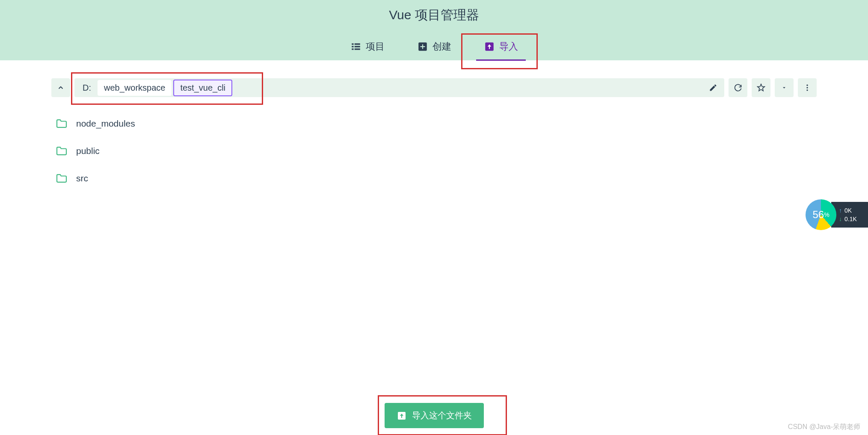 The width and height of the screenshot is (868, 435). Describe the element at coordinates (840, 210) in the screenshot. I see `arrow-up-icon: ↑` at that location.